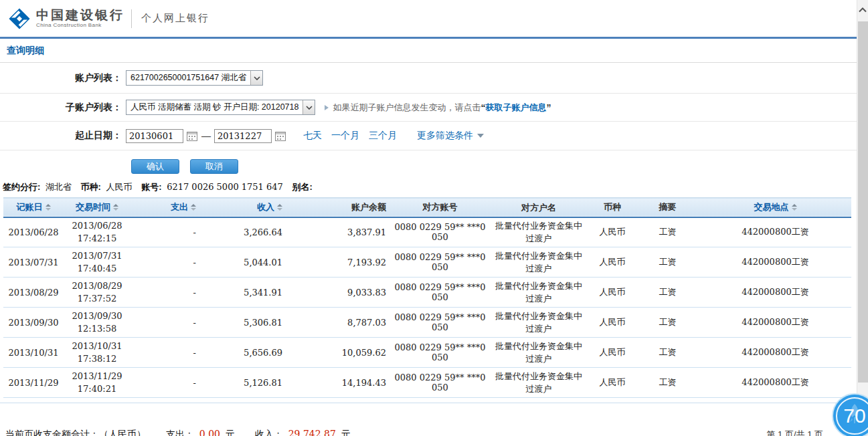  What do you see at coordinates (549, 108) in the screenshot?
I see `close-quote: ”` at bounding box center [549, 108].